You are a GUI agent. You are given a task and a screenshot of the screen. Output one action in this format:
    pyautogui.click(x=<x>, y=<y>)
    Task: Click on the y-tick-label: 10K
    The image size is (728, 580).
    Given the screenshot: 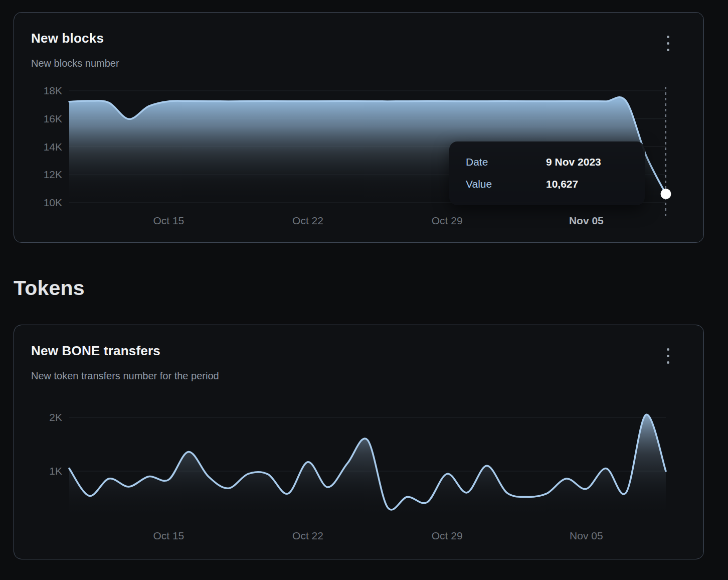 What is the action you would take?
    pyautogui.click(x=53, y=203)
    